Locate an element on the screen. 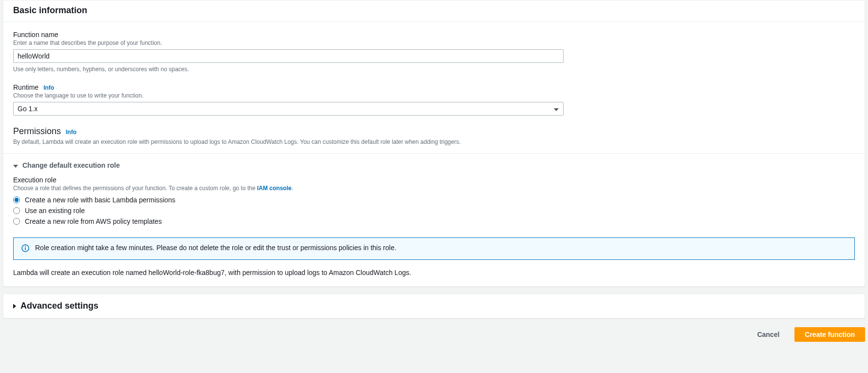  cancel-button: Cancel is located at coordinates (768, 334).